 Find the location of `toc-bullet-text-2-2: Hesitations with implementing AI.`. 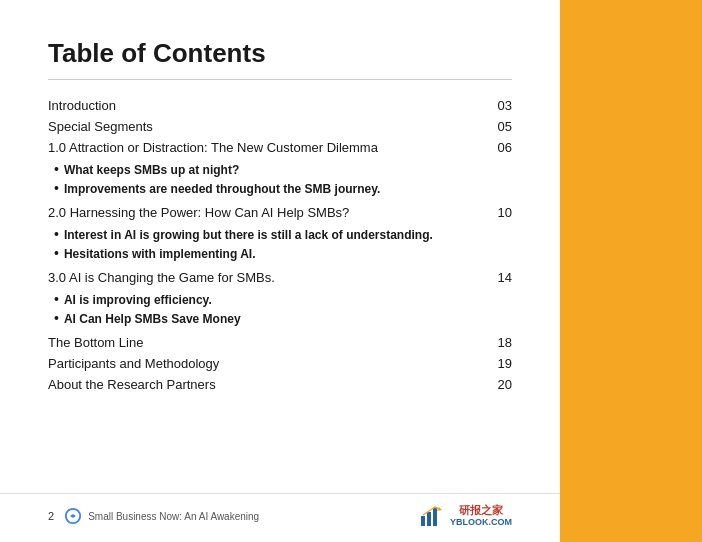

toc-bullet-text-2-2: Hesitations with implementing AI. is located at coordinates (160, 254).